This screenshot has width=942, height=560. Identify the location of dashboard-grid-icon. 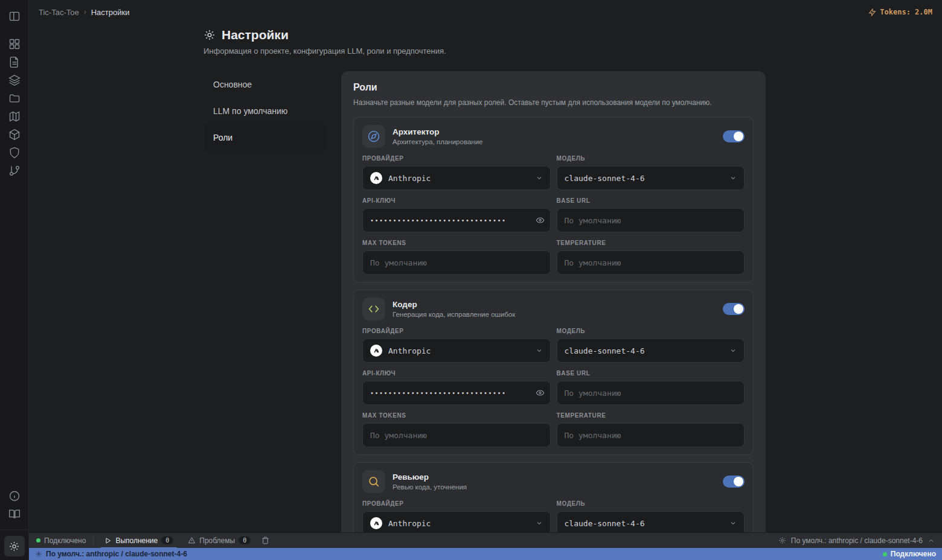
(14, 44).